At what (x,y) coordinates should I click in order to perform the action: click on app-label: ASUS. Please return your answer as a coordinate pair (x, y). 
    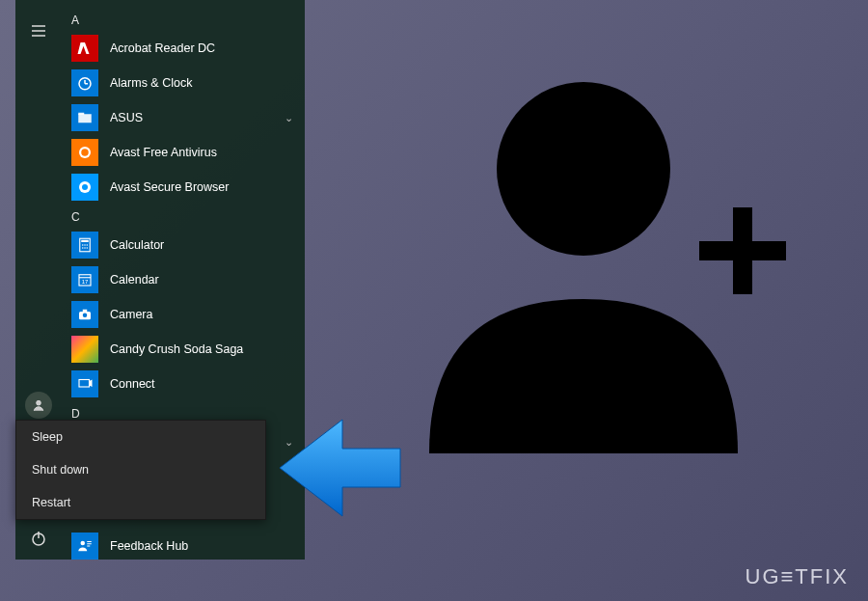
    Looking at the image, I should click on (126, 118).